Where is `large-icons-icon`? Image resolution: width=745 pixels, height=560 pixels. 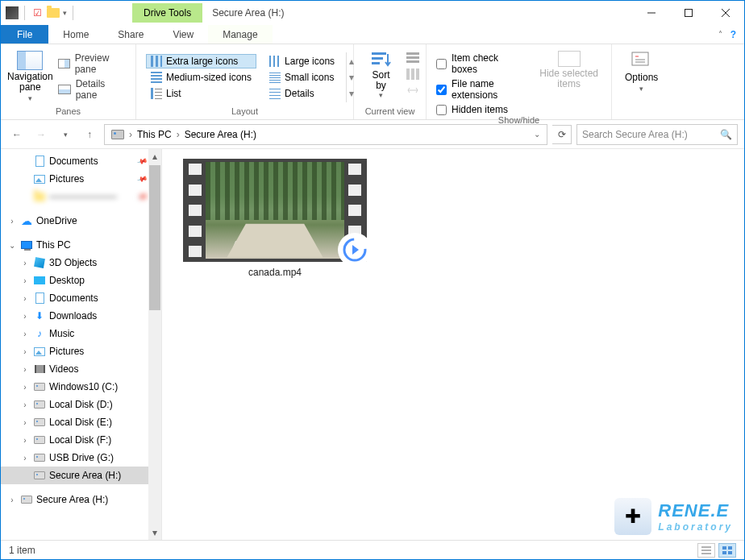 large-icons-icon is located at coordinates (275, 61).